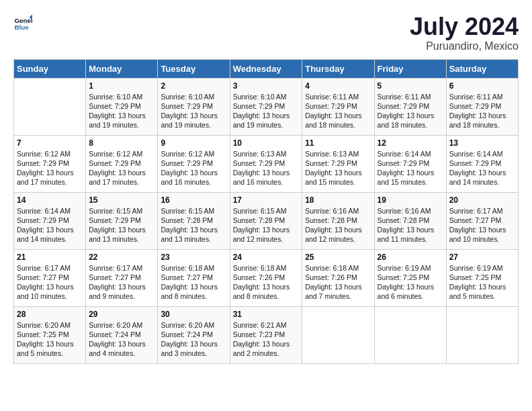  Describe the element at coordinates (410, 86) in the screenshot. I see `day-number: 5` at that location.